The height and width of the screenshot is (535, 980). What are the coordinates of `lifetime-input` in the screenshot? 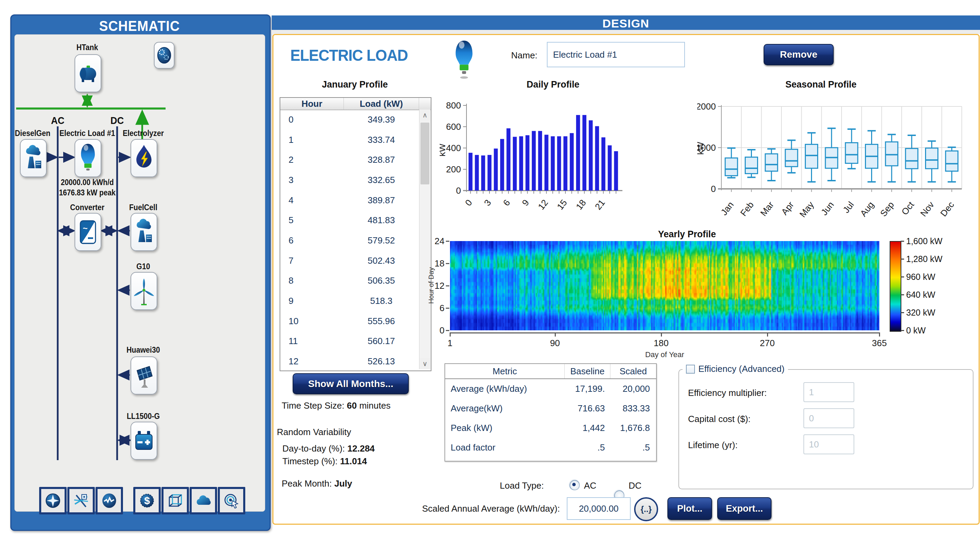 It's located at (829, 444).